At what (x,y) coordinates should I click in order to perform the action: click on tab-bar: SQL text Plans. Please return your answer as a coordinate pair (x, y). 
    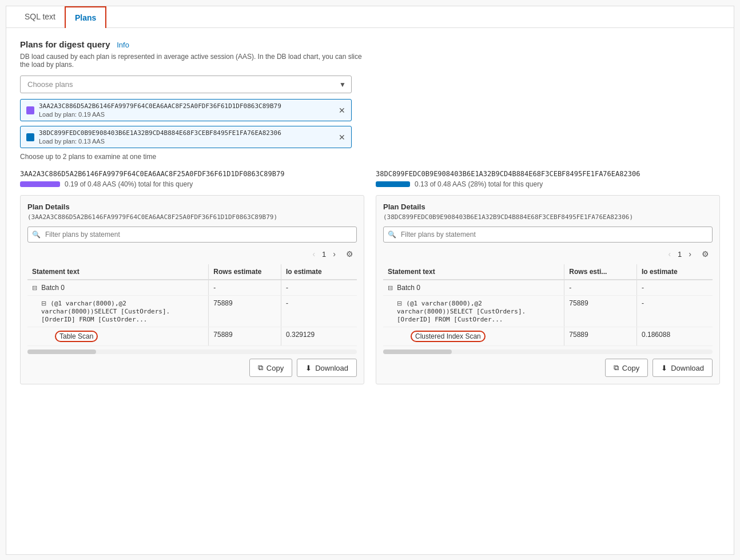
    Looking at the image, I should click on (370, 17).